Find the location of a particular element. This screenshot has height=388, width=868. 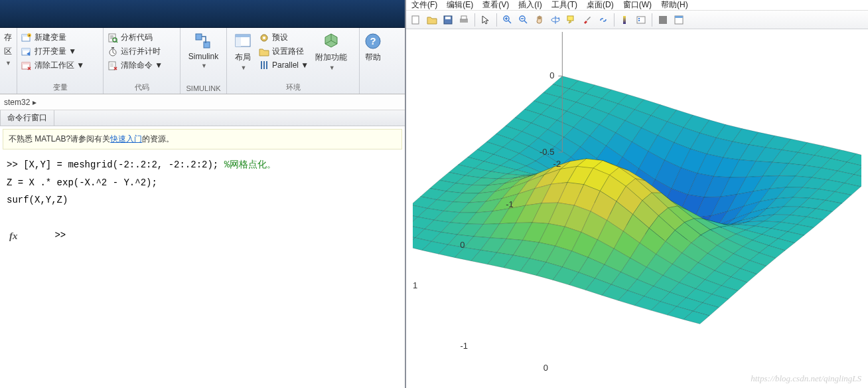

analyze-code-button: 分析代码 is located at coordinates (142, 37).